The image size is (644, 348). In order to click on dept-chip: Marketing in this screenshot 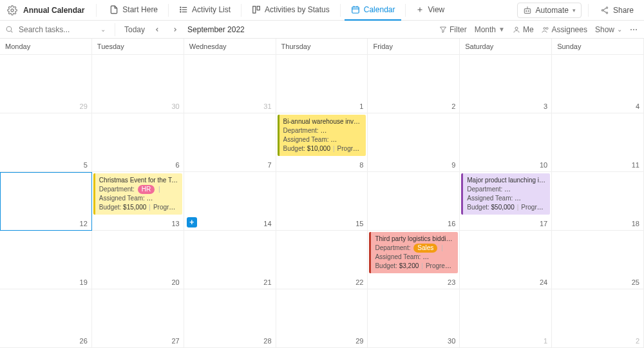, I will do `click(524, 189)`.